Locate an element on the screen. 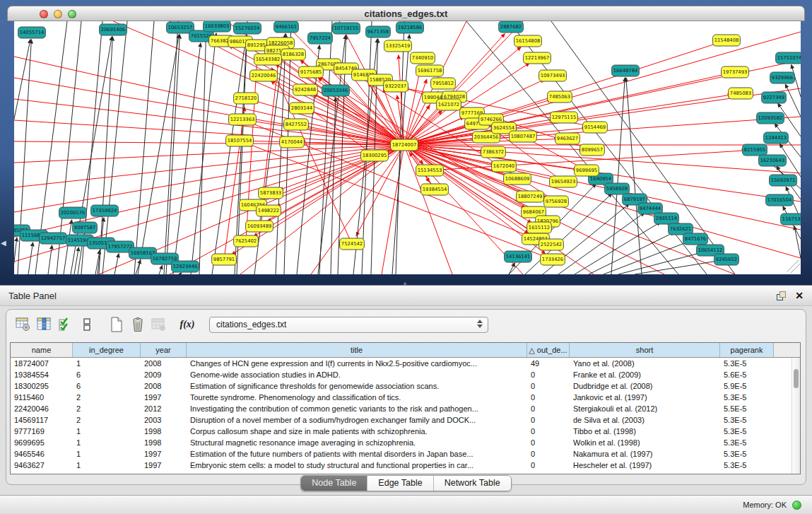  tab-network-table: Network Table is located at coordinates (472, 484).